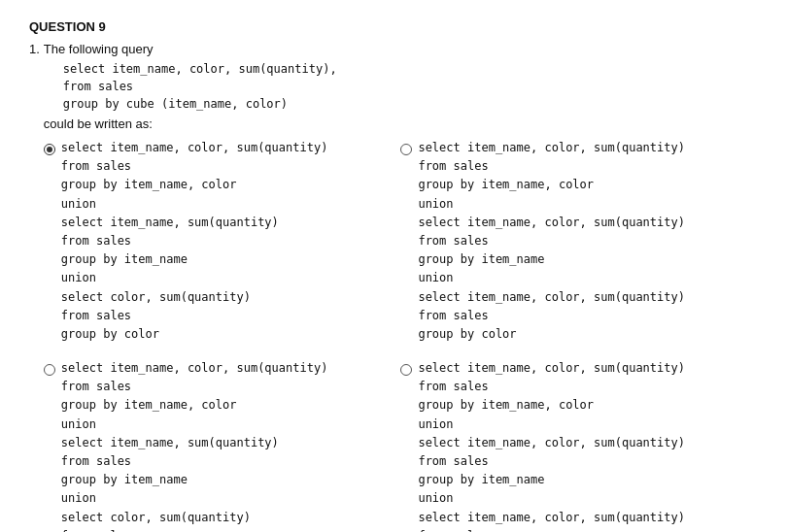 This screenshot has width=787, height=532. What do you see at coordinates (222, 446) in the screenshot?
I see `option-c: select item_name, color, sum(quantity) f…` at bounding box center [222, 446].